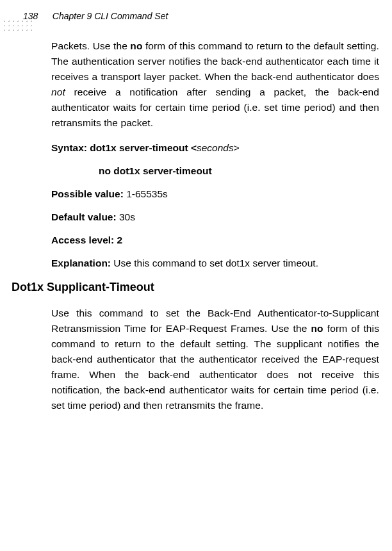  Describe the element at coordinates (58, 92) in the screenshot. I see `keyword-not: not` at that location.